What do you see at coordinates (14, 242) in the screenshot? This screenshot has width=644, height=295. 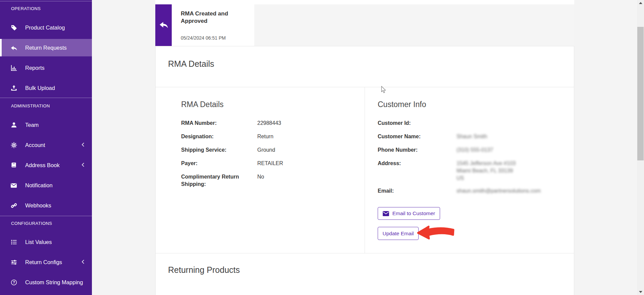 I see `list-icon` at bounding box center [14, 242].